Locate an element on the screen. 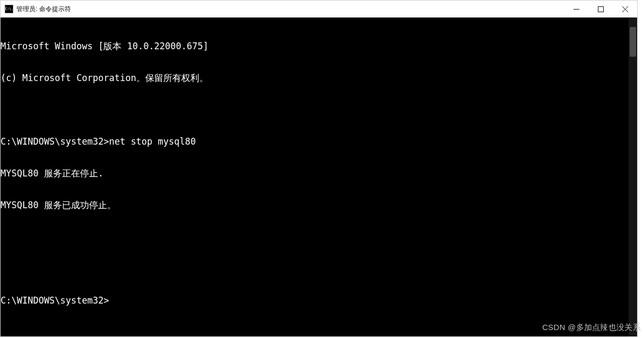 The width and height of the screenshot is (644, 338). watermark: CSDN @多加点辣也没关系 is located at coordinates (592, 327).